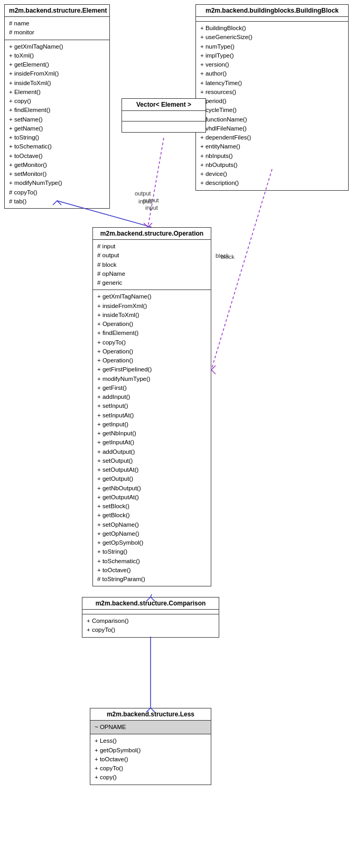 The width and height of the screenshot is (355, 868). Describe the element at coordinates (152, 470) in the screenshot. I see `op-20: + setOutputAt()` at that location.